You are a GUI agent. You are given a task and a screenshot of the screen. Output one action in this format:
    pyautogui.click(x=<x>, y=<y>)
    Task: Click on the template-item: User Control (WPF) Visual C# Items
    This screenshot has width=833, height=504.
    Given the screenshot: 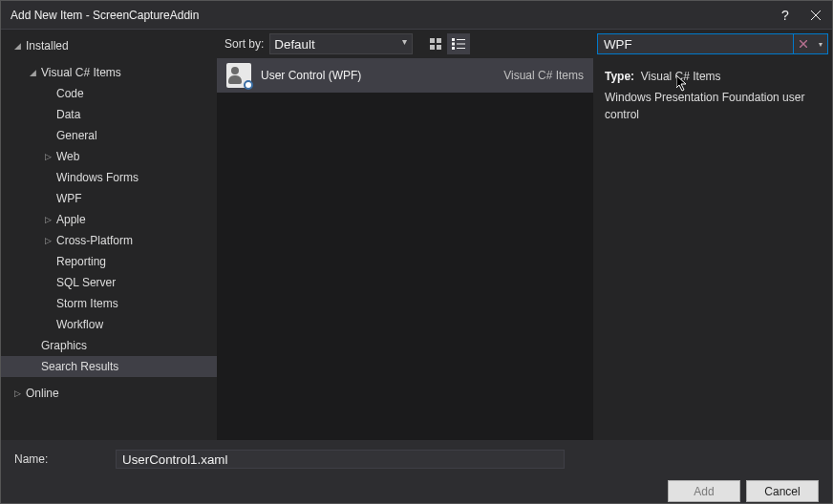 What is the action you would take?
    pyautogui.click(x=405, y=75)
    